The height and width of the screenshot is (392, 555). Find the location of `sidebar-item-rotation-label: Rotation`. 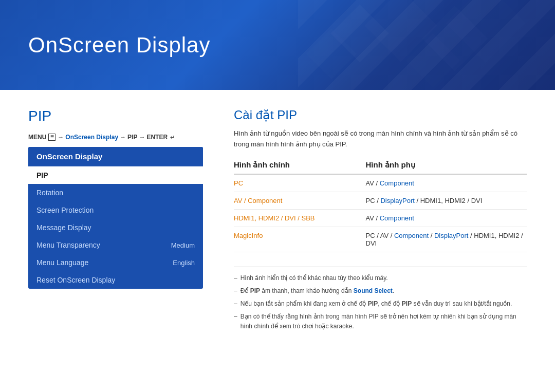

sidebar-item-rotation-label: Rotation is located at coordinates (50, 193).